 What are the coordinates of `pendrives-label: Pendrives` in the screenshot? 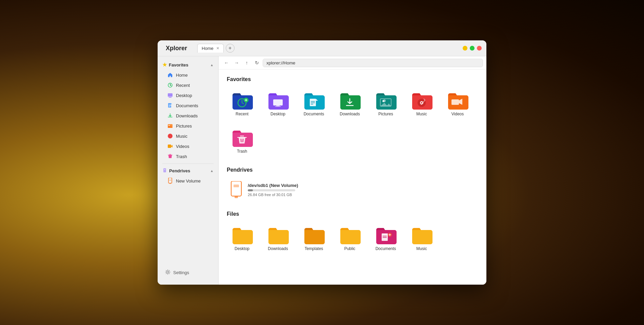 It's located at (180, 171).